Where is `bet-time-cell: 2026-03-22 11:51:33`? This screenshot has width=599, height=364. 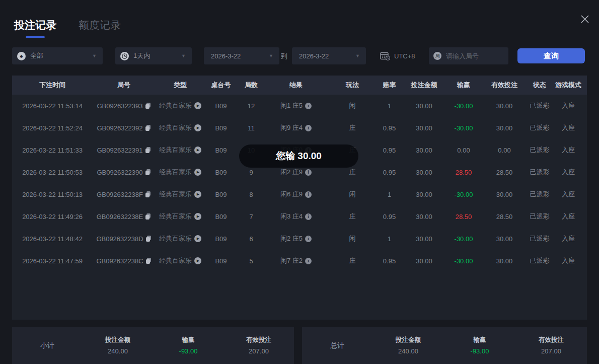
bet-time-cell: 2026-03-22 11:51:33 is located at coordinates (52, 150).